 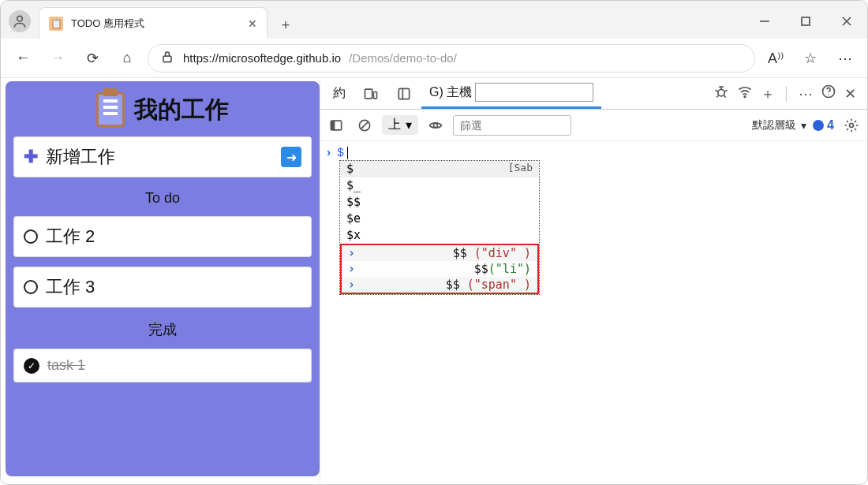 What do you see at coordinates (512, 125) in the screenshot?
I see `console-filter-input` at bounding box center [512, 125].